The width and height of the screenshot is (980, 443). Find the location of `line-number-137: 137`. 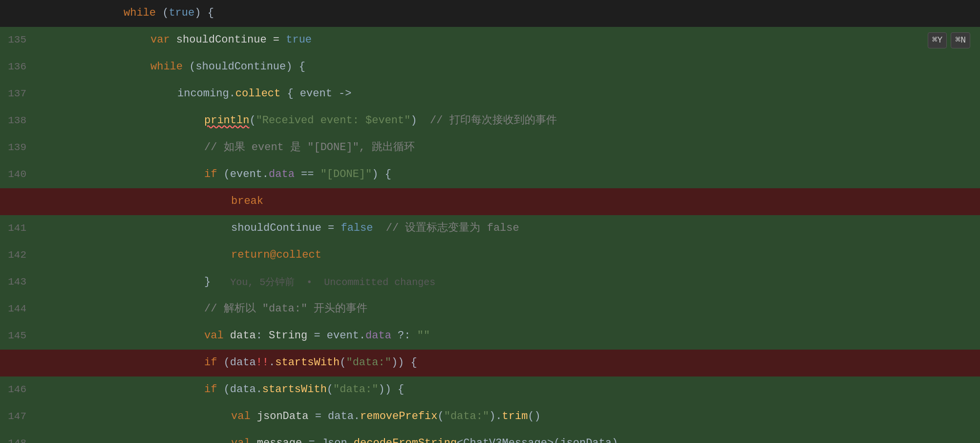

line-number-137: 137 is located at coordinates (18, 94).